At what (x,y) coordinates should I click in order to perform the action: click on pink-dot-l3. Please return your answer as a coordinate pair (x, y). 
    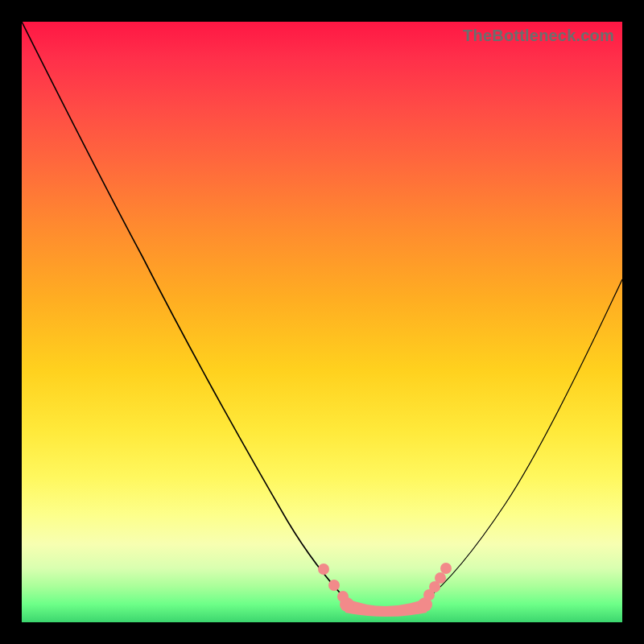
    Looking at the image, I should click on (343, 597).